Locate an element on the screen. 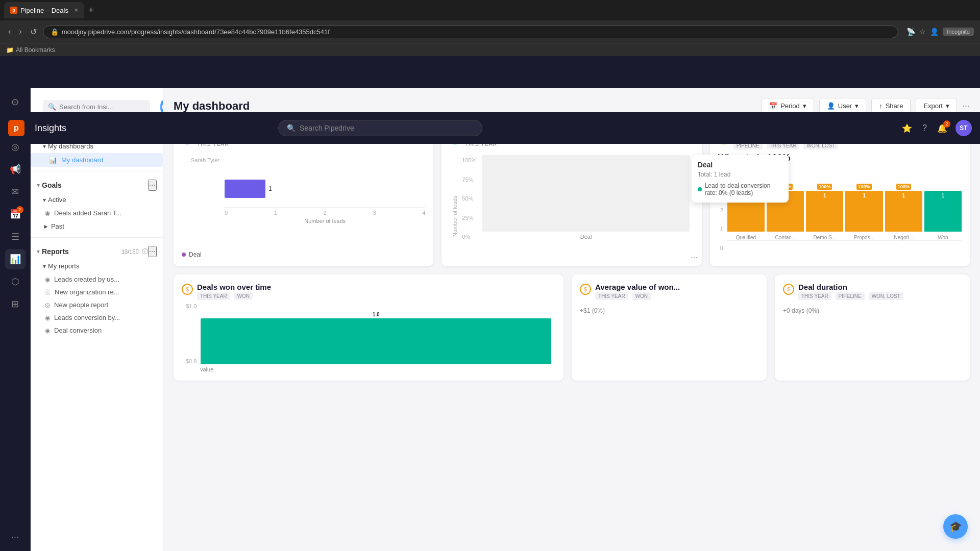 Image resolution: width=980 pixels, height=551 pixels. stage-name-won: Won is located at coordinates (943, 238).